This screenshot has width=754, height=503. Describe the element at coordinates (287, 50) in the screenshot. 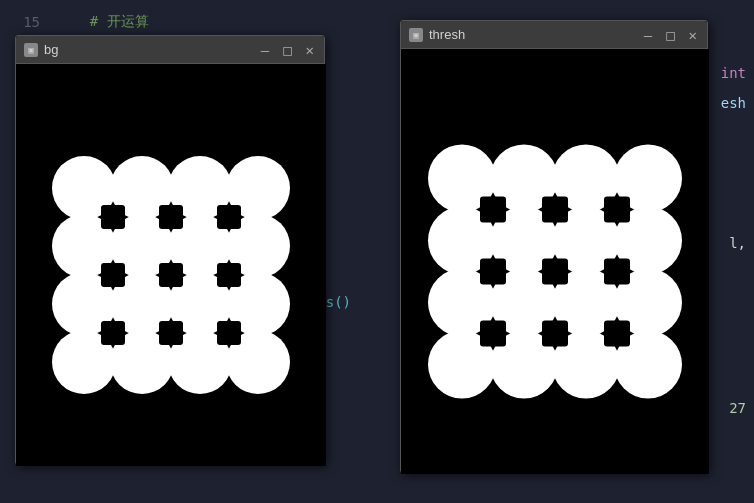

I see `bg-maximize-button: □` at that location.